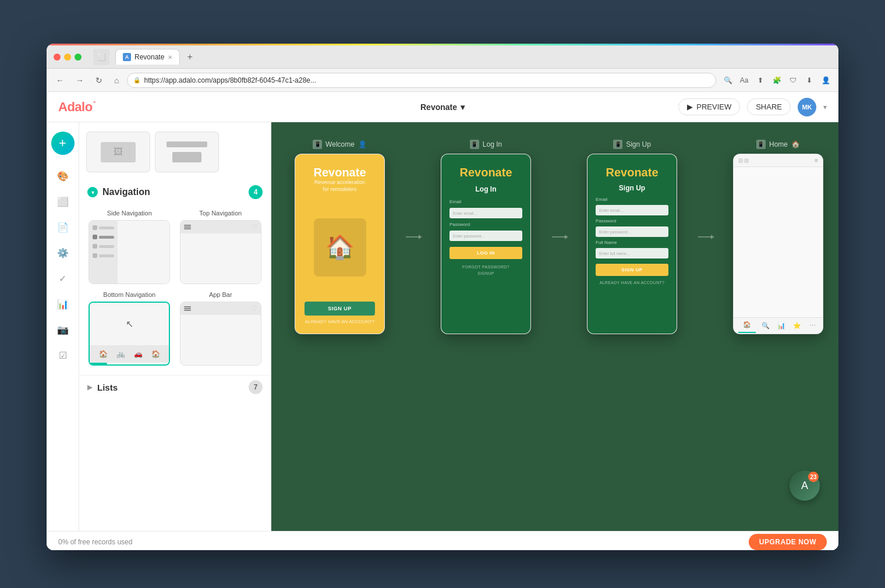 This screenshot has height=588, width=885. Describe the element at coordinates (747, 325) in the screenshot. I see `home-nav-home-icon: 🏠` at that location.